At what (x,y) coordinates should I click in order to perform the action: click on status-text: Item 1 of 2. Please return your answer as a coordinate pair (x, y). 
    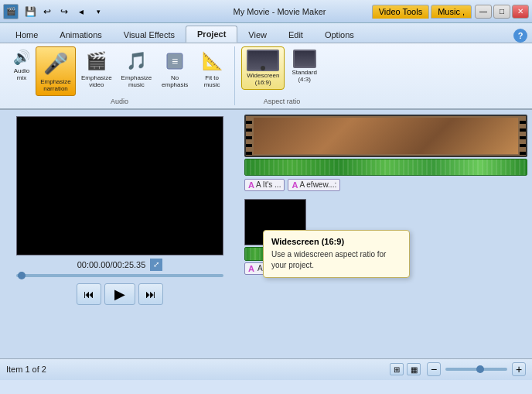
    Looking at the image, I should click on (195, 369).